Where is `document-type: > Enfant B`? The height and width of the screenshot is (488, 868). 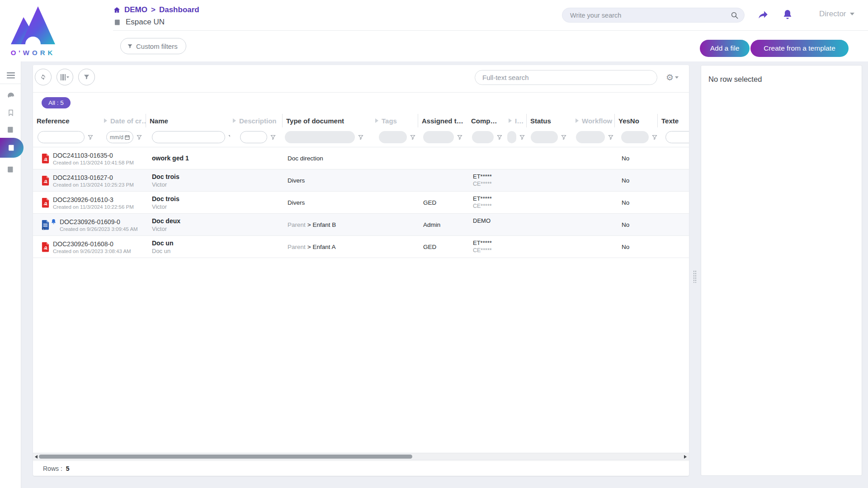
document-type: > Enfant B is located at coordinates (322, 225).